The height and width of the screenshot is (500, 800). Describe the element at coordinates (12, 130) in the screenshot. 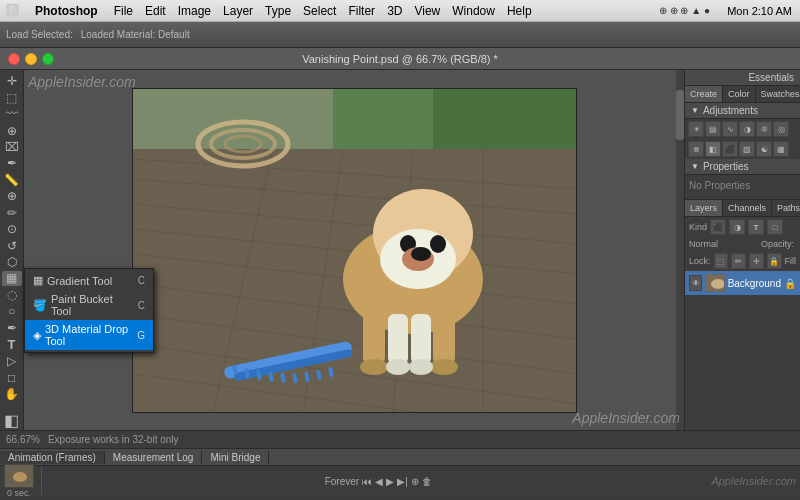

I see `quick-select-tool: ⊕` at that location.